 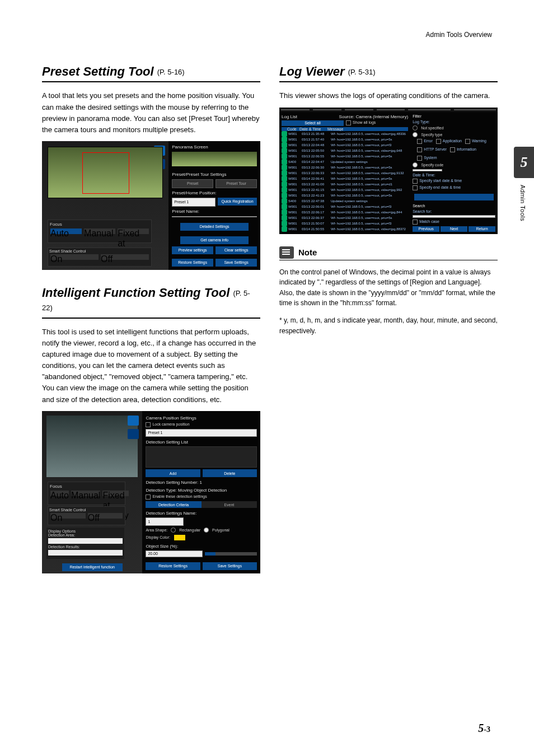 I want to click on search-input, so click(x=454, y=216).